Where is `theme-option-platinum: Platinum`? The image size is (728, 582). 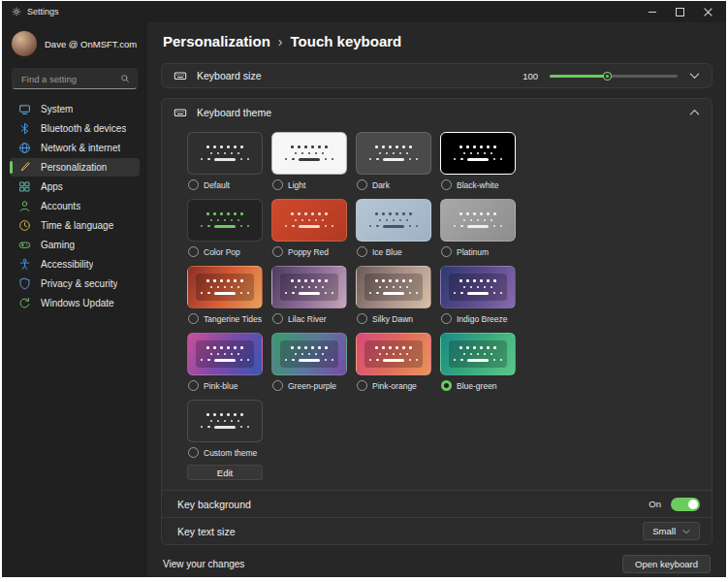
theme-option-platinum: Platinum is located at coordinates (478, 228).